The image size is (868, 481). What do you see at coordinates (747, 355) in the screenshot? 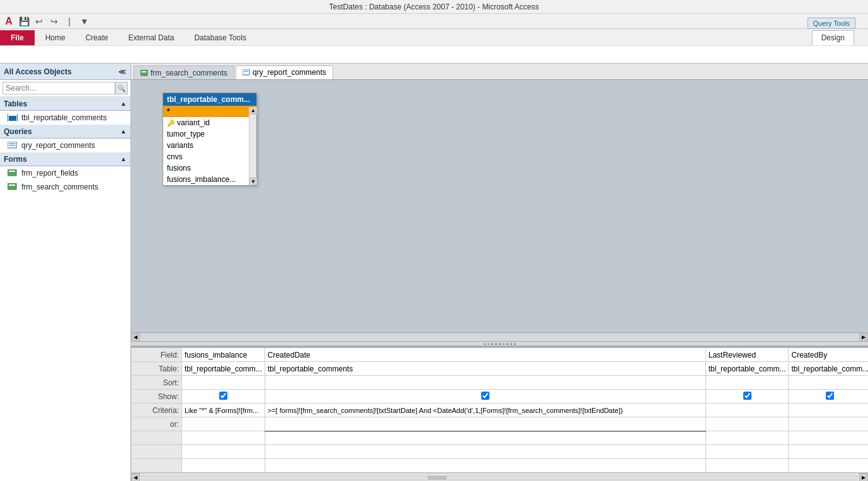
I see `grid-cell-field-3: LastReviewed` at bounding box center [747, 355].